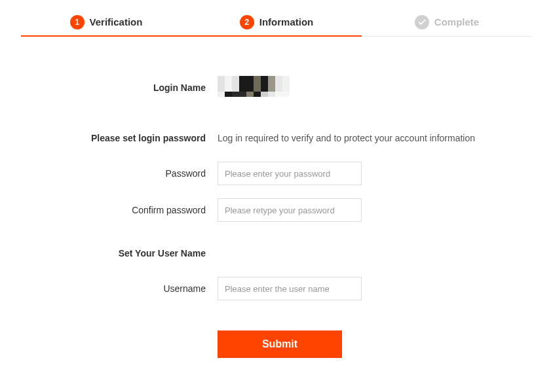 This screenshot has height=392, width=553. What do you see at coordinates (447, 22) in the screenshot?
I see `step-complete: Complete` at bounding box center [447, 22].